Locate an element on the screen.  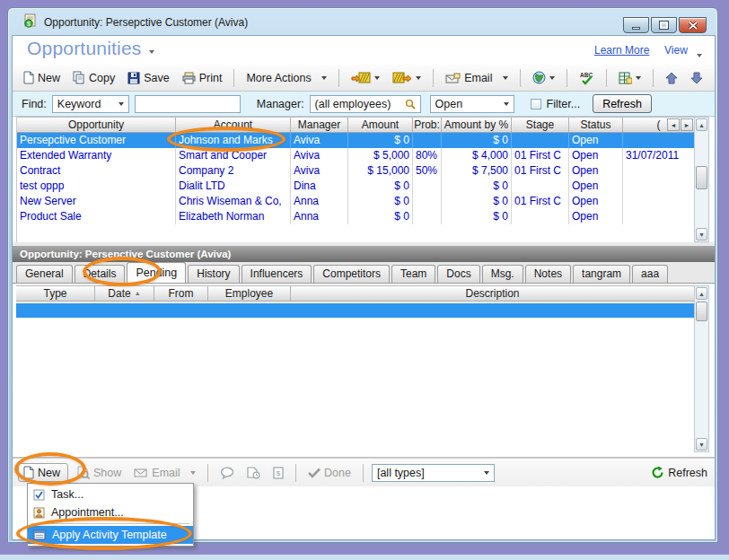
cell-stage: 01 First C is located at coordinates (540, 201).